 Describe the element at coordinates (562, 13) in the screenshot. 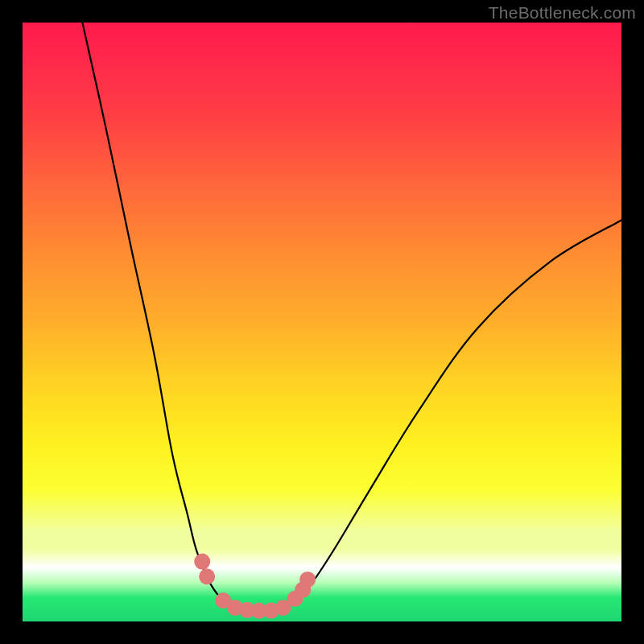

I see `watermark-text: TheBottleneck.com` at that location.